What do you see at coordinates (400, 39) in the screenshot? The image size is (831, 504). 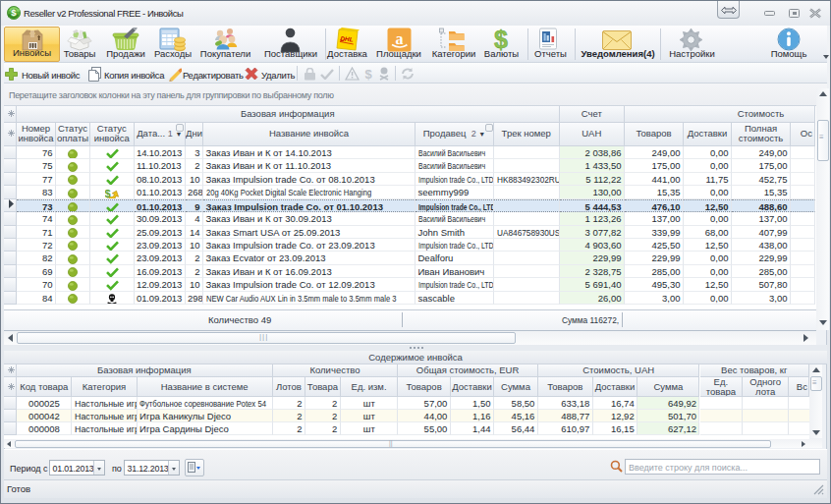 I see `svg-text: a` at bounding box center [400, 39].